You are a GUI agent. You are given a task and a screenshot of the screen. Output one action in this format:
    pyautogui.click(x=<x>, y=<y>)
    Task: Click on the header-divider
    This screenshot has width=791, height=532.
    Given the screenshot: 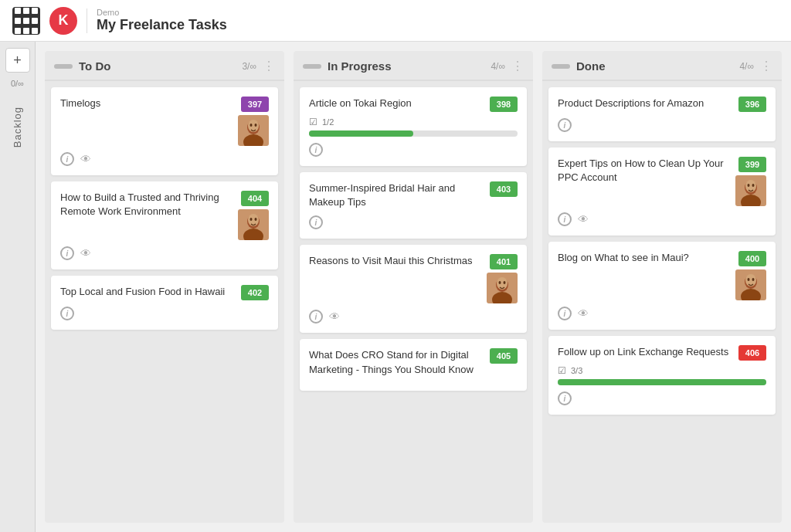 What is the action you would take?
    pyautogui.click(x=87, y=21)
    